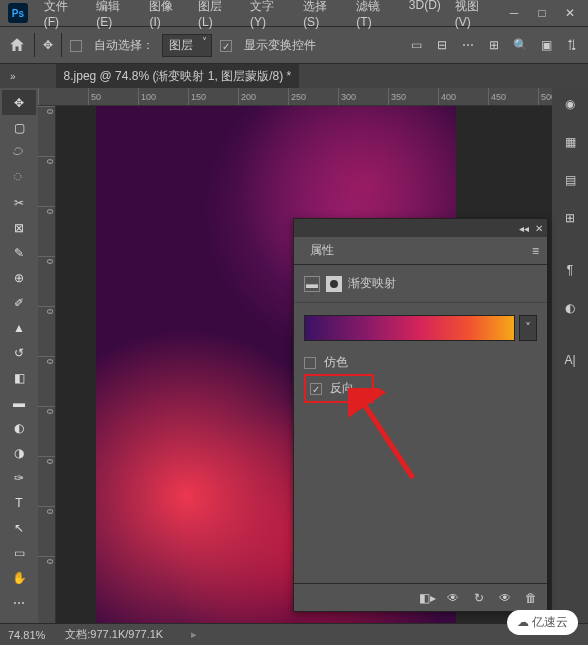 The height and width of the screenshot is (645, 588). Describe the element at coordinates (427, 598) in the screenshot. I see `clip-icon: ◧▸` at that location.